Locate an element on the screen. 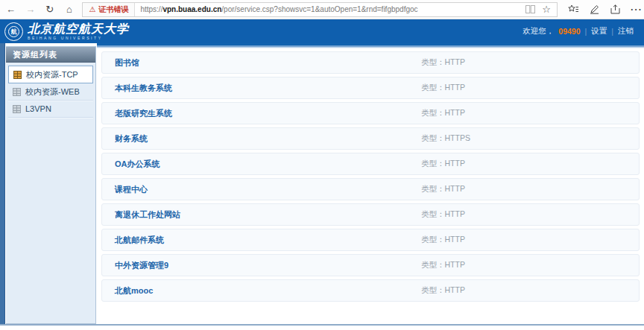  resource-row-mail-system: 北航邮件系统 类型：HTTP is located at coordinates (370, 240).